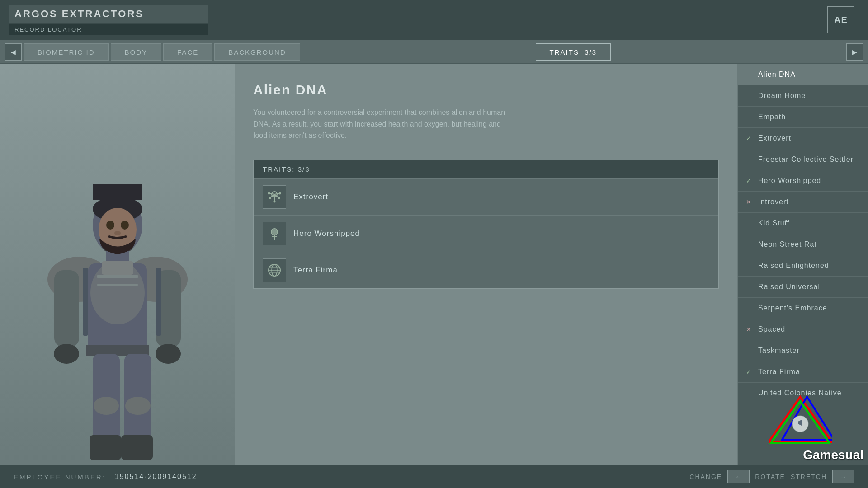 The width and height of the screenshot is (868, 488). I want to click on sidebar-item-serpents-embrace: Serpent's Embrace, so click(803, 308).